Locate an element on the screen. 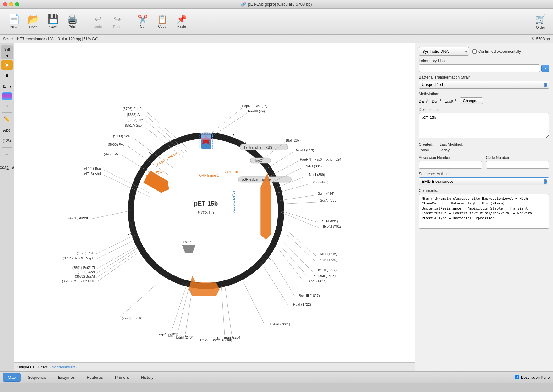  tab-history: History is located at coordinates (147, 378).